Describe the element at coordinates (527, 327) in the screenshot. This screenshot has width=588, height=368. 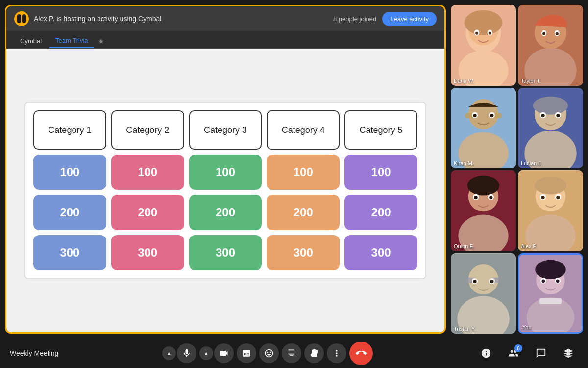
I see `participant-name-you: You` at that location.